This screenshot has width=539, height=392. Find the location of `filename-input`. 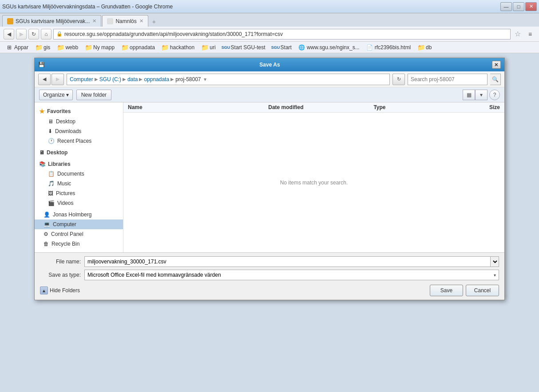

filename-input is located at coordinates (288, 262).